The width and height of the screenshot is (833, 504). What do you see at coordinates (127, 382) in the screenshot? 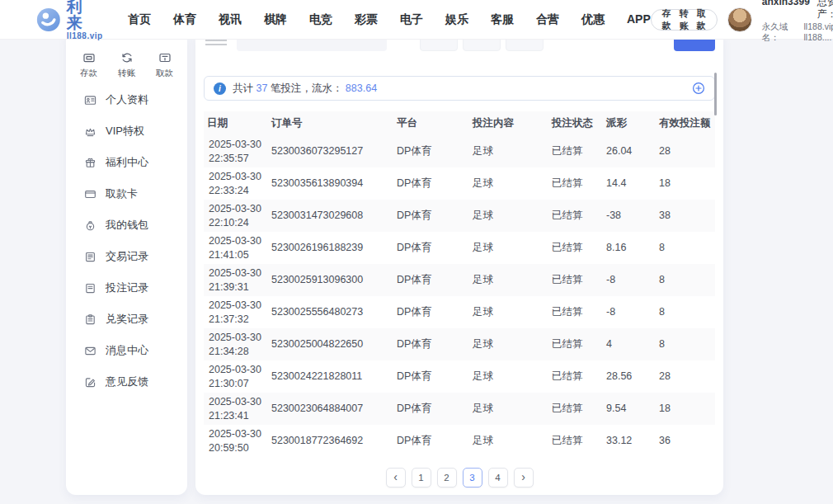
I see `sidebar-item-feedback: 意见反馈` at bounding box center [127, 382].